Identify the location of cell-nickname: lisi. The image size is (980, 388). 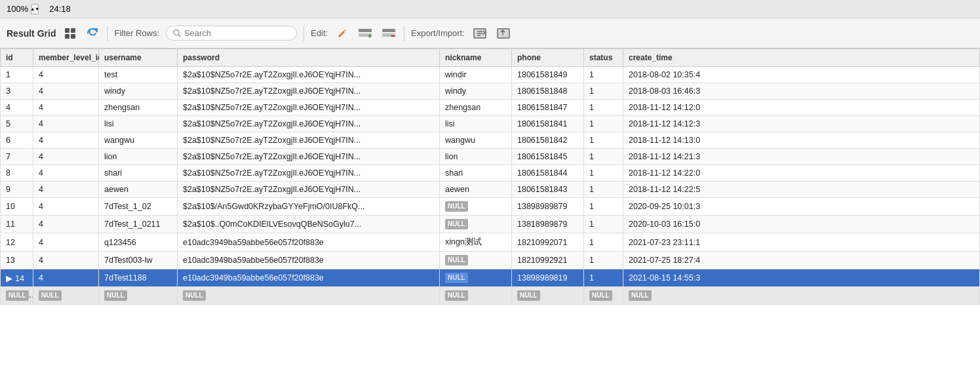
(476, 125).